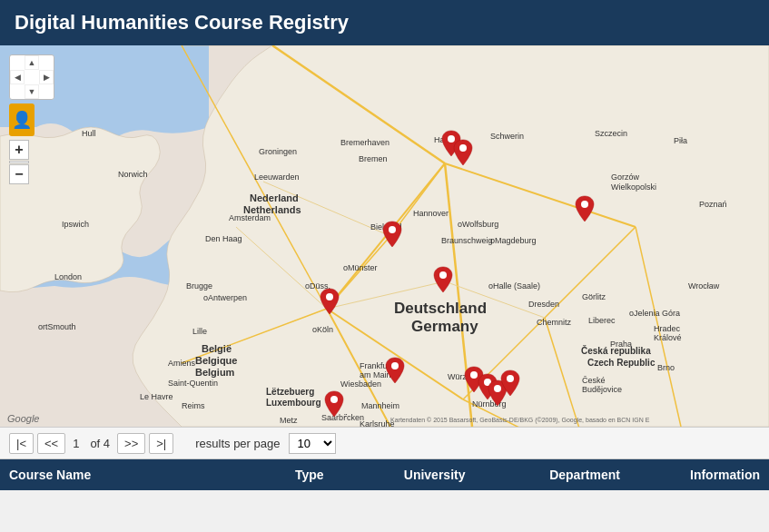  What do you see at coordinates (68, 277) in the screenshot?
I see `svg-text: London` at bounding box center [68, 277].